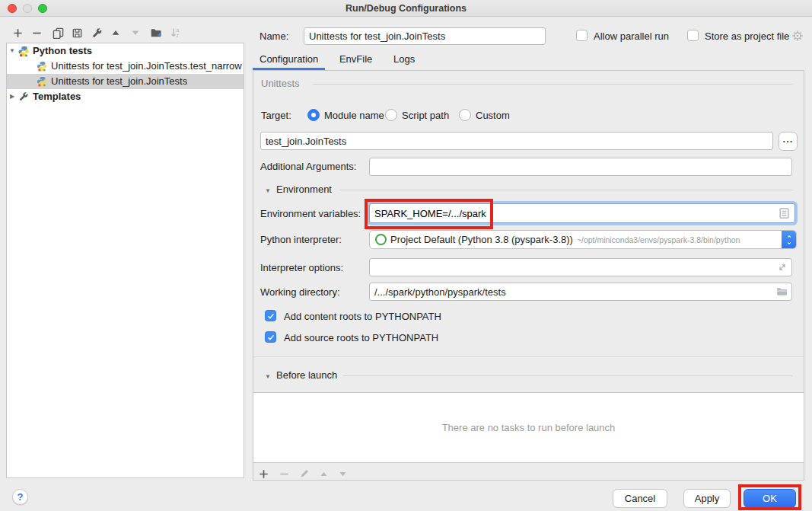  Describe the element at coordinates (406, 8) in the screenshot. I see `title-bar: Run/Debug Configurations` at that location.